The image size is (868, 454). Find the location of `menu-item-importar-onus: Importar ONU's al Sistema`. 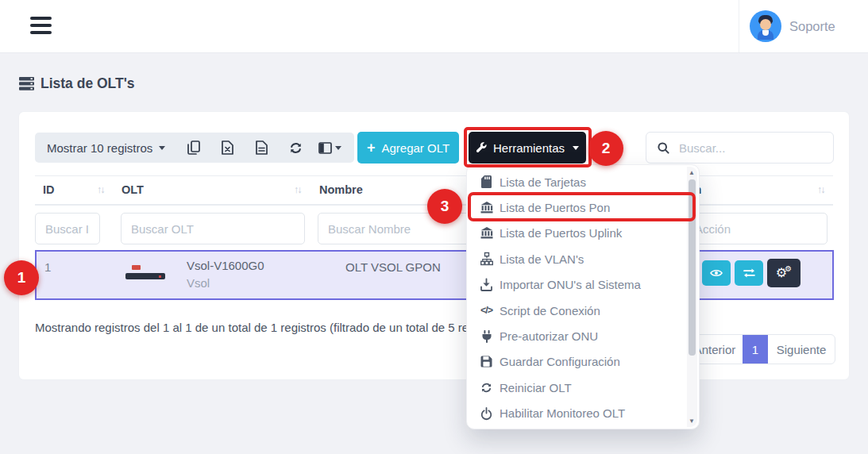

menu-item-importar-onus: Importar ONU's al Sistema is located at coordinates (583, 285).